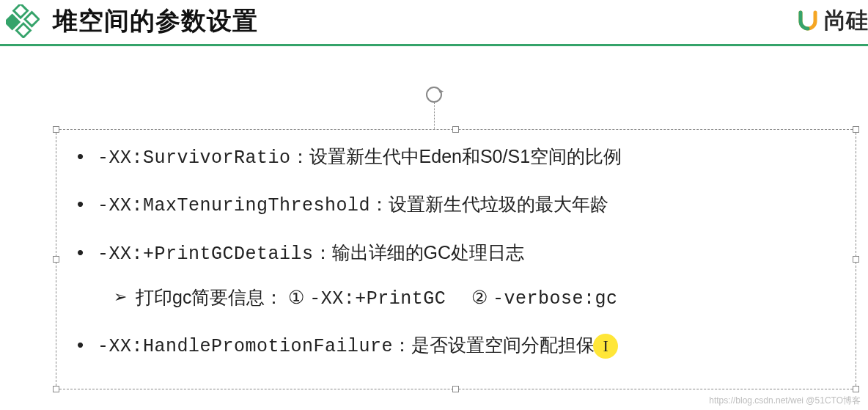  What do you see at coordinates (606, 346) in the screenshot?
I see `text-cursor-highlight-icon: I` at bounding box center [606, 346].